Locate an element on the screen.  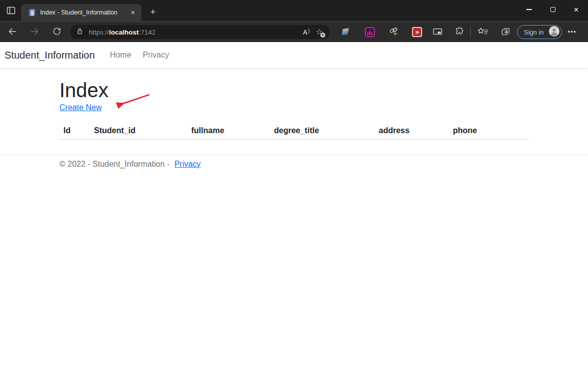
tab-actions-menu-button is located at coordinates (11, 11).